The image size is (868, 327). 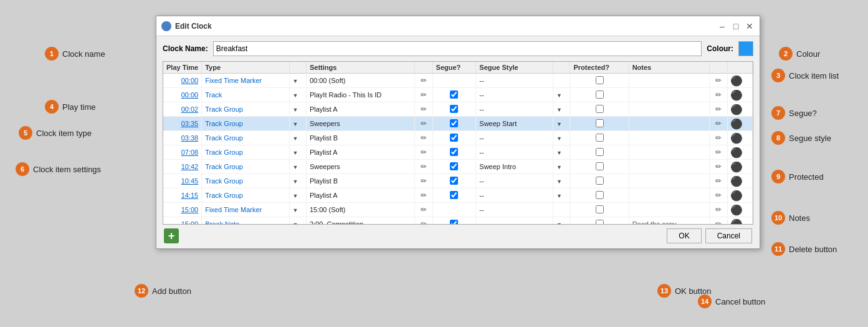 What do you see at coordinates (183, 110) in the screenshot?
I see `playtime-cell: 00:02` at bounding box center [183, 110].